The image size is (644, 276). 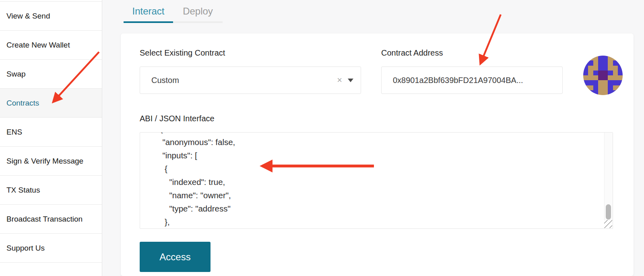 I want to click on sidebar-item-label: Support Us, so click(x=26, y=248).